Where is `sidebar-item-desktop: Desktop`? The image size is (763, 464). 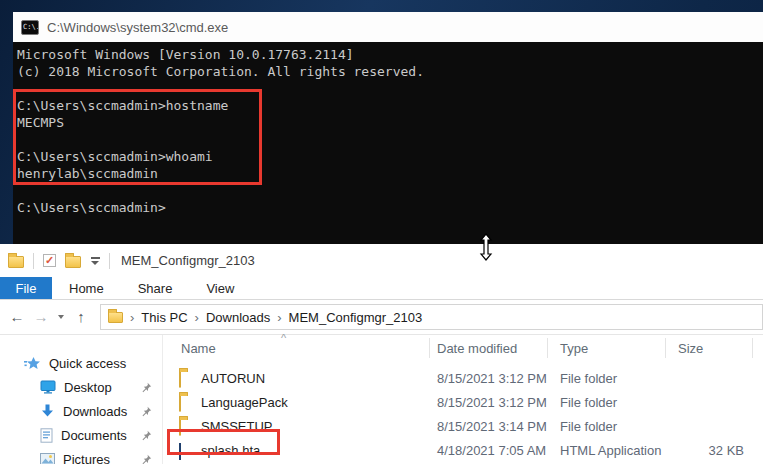 sidebar-item-desktop: Desktop is located at coordinates (81, 387).